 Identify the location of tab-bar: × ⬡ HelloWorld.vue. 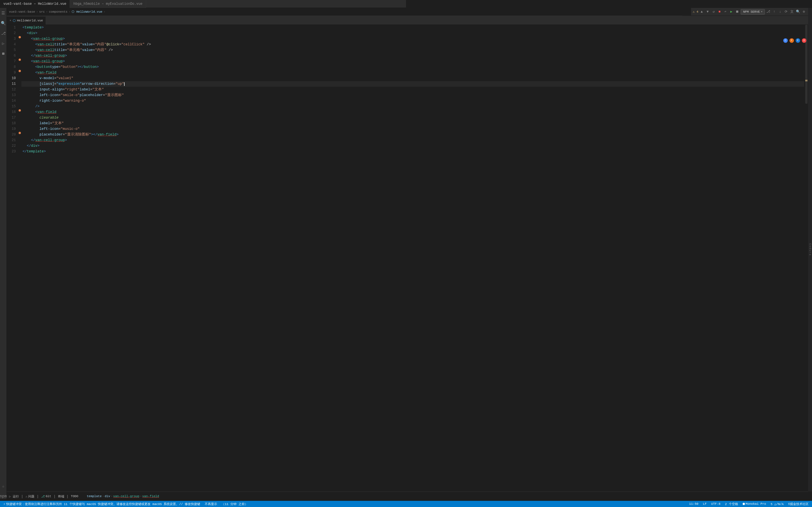
(206, 20).